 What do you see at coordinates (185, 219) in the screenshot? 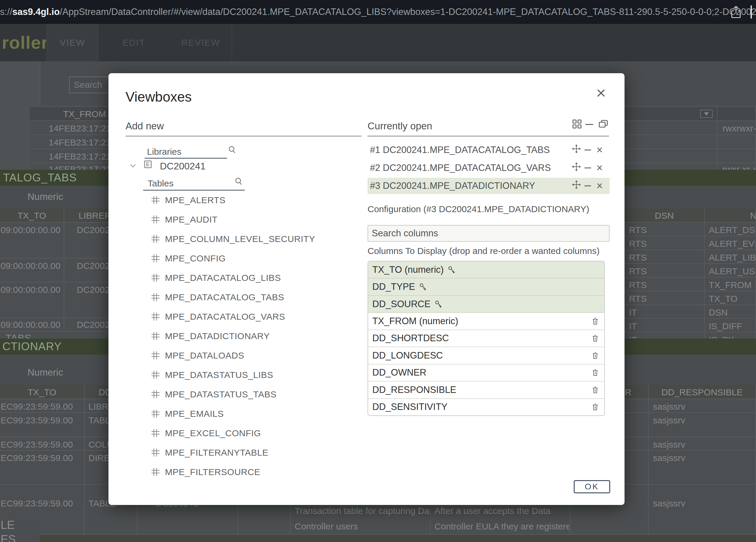
I see `table-item: MPE_AUDIT` at bounding box center [185, 219].